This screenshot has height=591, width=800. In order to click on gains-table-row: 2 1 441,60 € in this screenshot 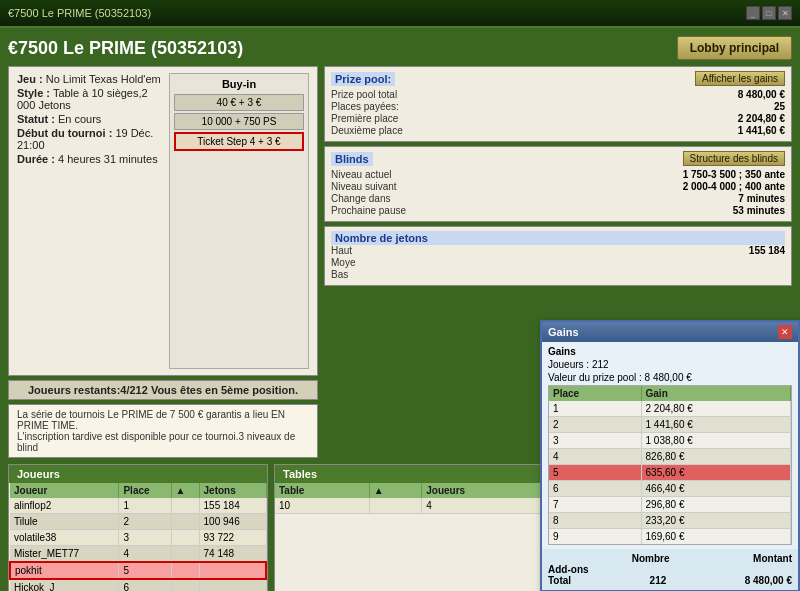, I will do `click(670, 425)`.